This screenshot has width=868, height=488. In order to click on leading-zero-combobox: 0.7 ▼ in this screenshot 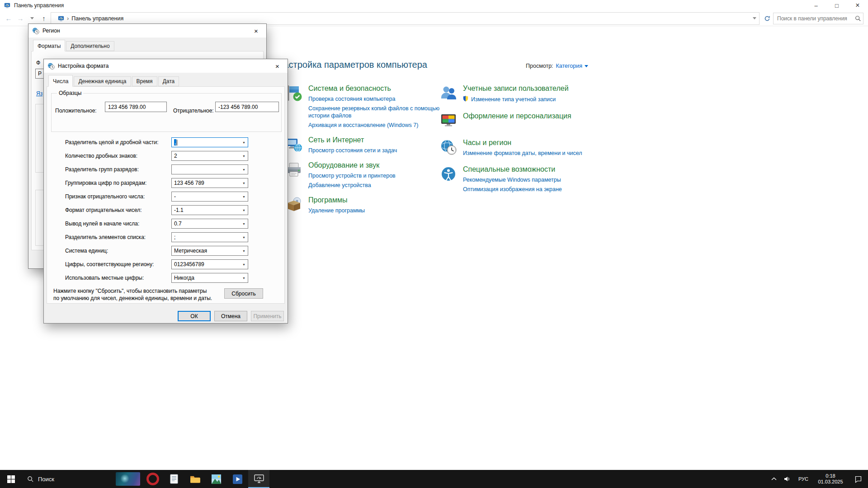, I will do `click(210, 224)`.